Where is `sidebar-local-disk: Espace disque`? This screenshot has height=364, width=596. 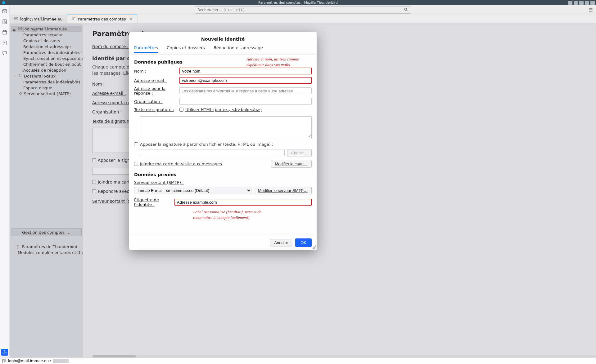 sidebar-local-disk: Espace disque is located at coordinates (46, 88).